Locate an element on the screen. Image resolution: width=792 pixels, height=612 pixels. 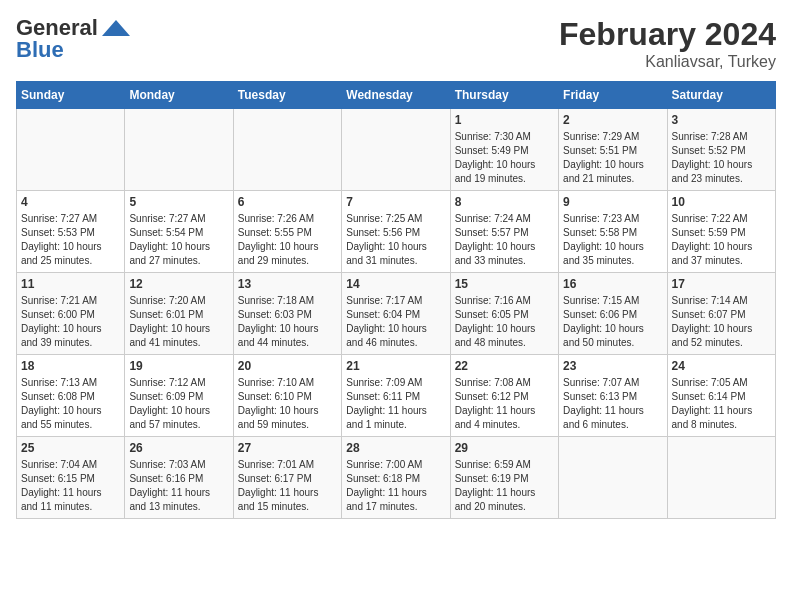
calendar-cell: 8Sunrise: 7:24 AM Sunset: 5:57 PM Daylig… is located at coordinates (504, 232).